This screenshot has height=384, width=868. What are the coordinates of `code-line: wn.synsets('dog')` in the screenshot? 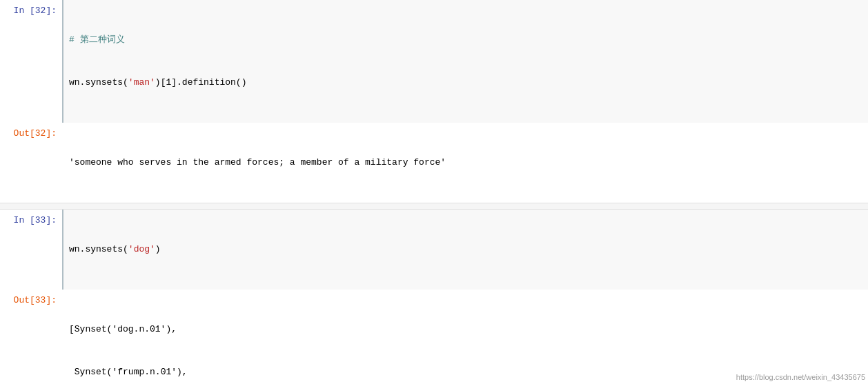 It's located at (466, 250).